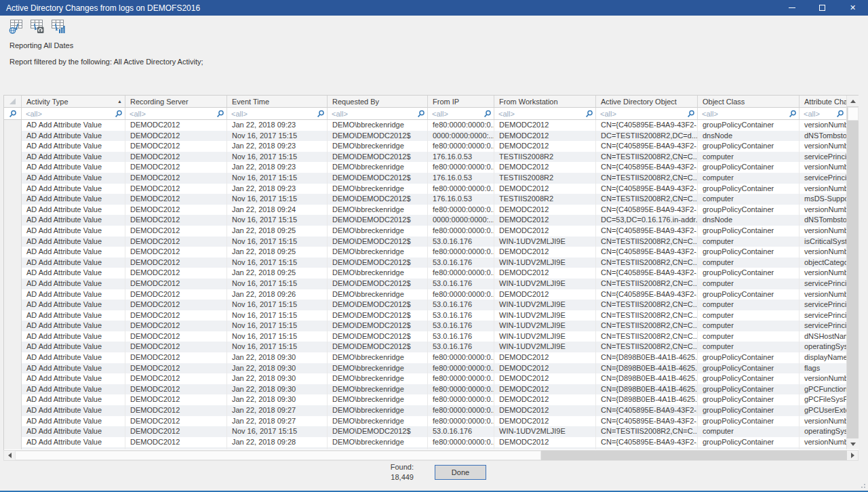 This screenshot has height=492, width=868. Describe the element at coordinates (73, 102) in the screenshot. I see `column-header-activity-type: Activity Type▲` at that location.